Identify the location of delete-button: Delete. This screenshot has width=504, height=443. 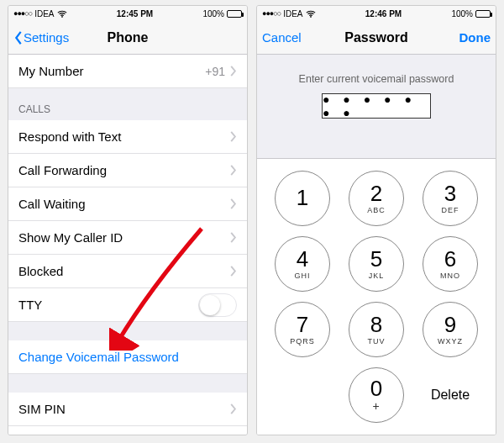
(450, 395).